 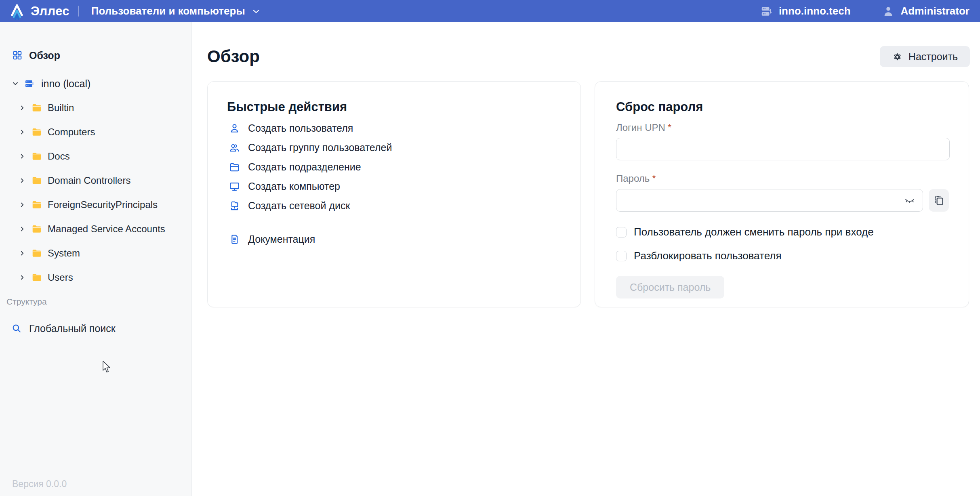 What do you see at coordinates (395, 239) in the screenshot?
I see `documentation-link: Документация` at bounding box center [395, 239].